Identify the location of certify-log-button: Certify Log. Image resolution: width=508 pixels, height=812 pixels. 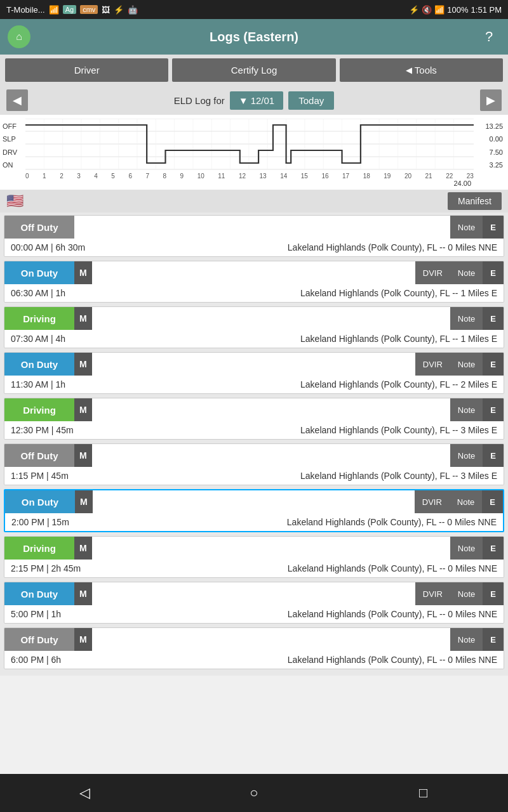
(254, 70).